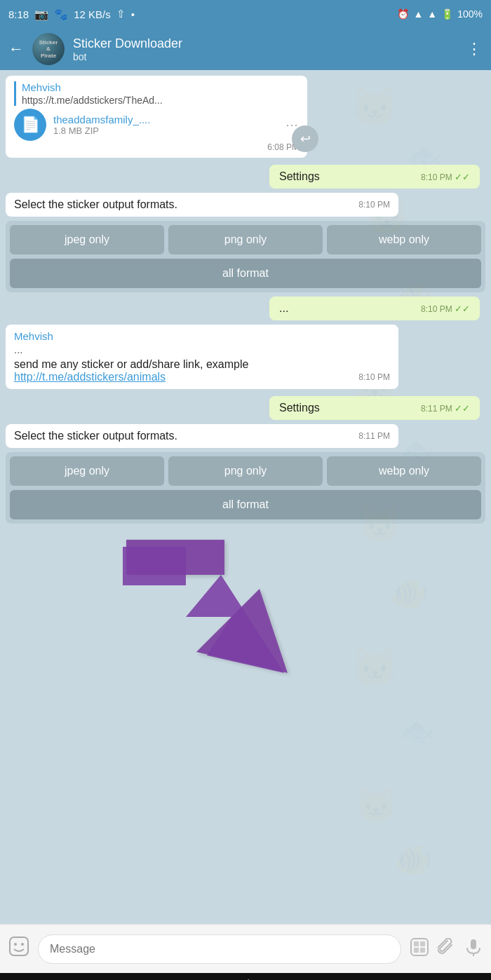 This screenshot has width=491, height=980. I want to click on png-only-btn-1: png only, so click(246, 240).